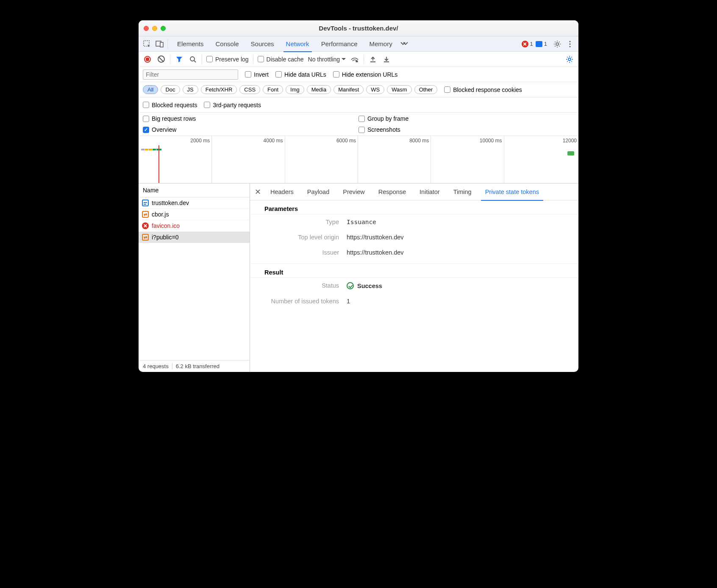  I want to click on status-text: Success, so click(370, 286).